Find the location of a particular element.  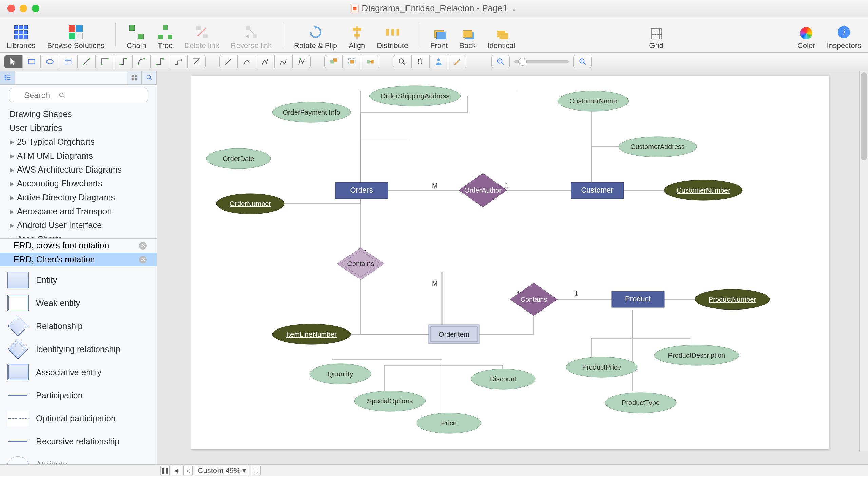

shape-optional-participation: Optional participation is located at coordinates (78, 418).